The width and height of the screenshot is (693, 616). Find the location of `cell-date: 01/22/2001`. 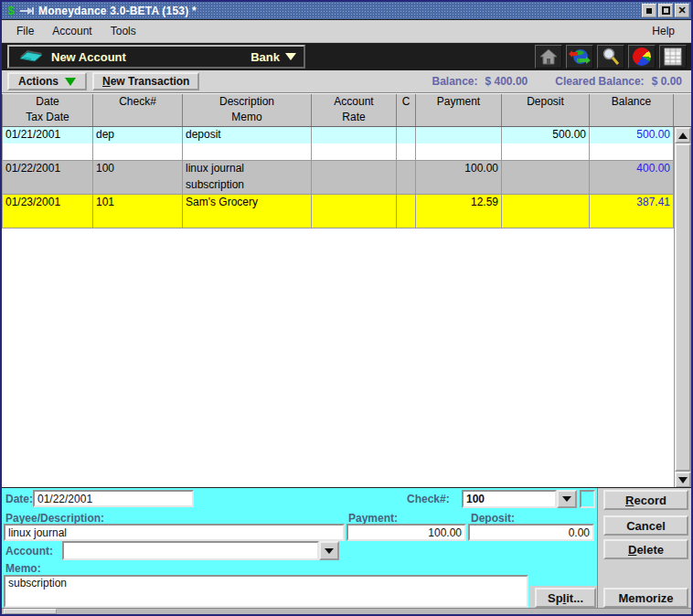

cell-date: 01/22/2001 is located at coordinates (48, 169).